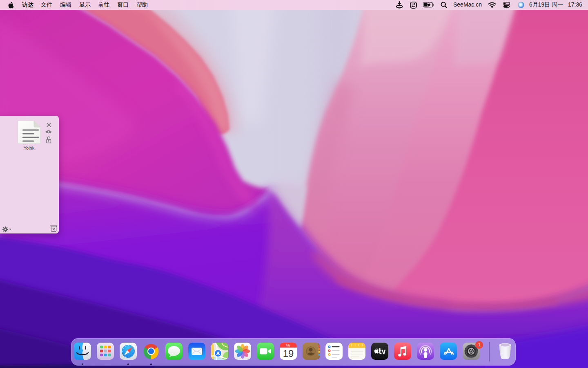 Image resolution: width=588 pixels, height=368 pixels. Describe the element at coordinates (288, 353) in the screenshot. I see `svg-text: 19` at that location.